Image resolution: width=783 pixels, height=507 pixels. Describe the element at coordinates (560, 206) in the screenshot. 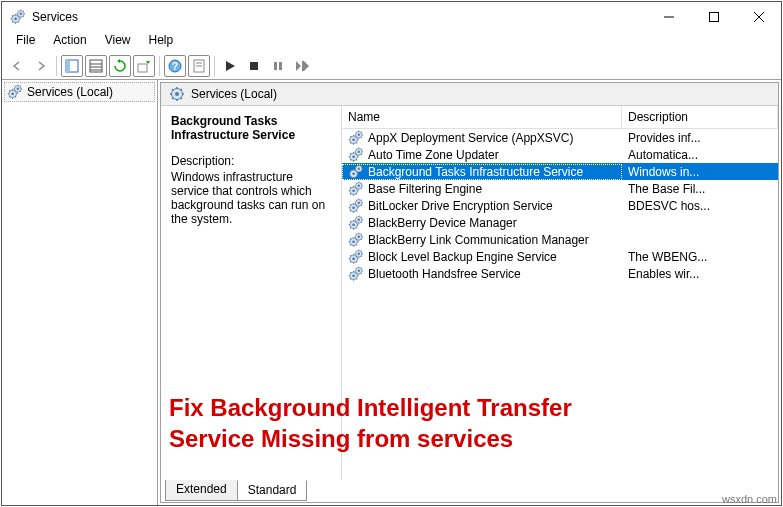

I see `service-row: BitLocker Drive Encryption ServiceBDESVC…` at that location.